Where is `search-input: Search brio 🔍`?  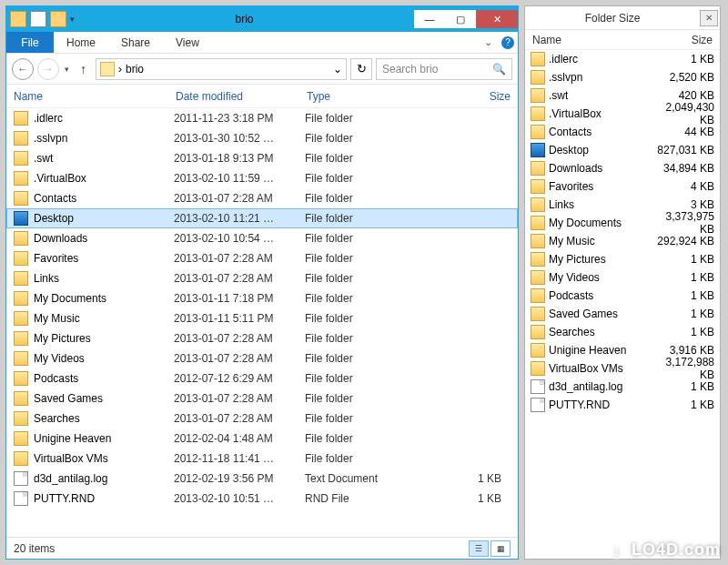
search-input: Search brio 🔍 is located at coordinates (444, 69).